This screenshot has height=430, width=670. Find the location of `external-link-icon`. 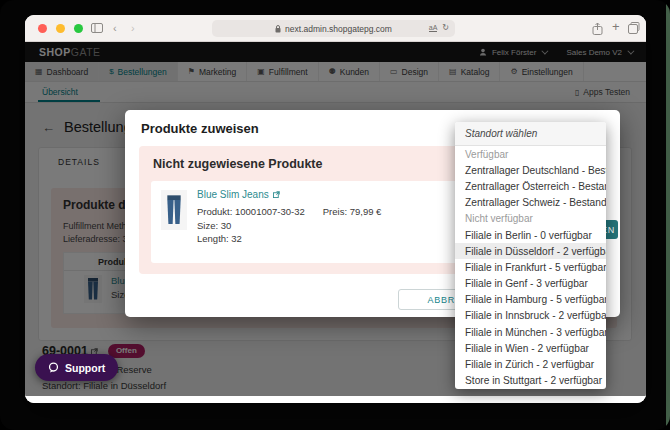

external-link-icon is located at coordinates (276, 194).